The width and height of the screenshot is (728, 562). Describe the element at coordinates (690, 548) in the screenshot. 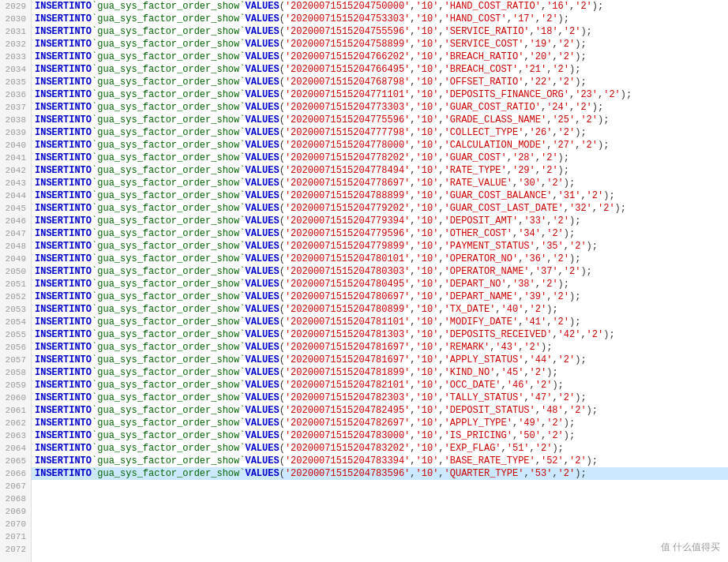

I see `watermark: 值 什么值得买` at that location.